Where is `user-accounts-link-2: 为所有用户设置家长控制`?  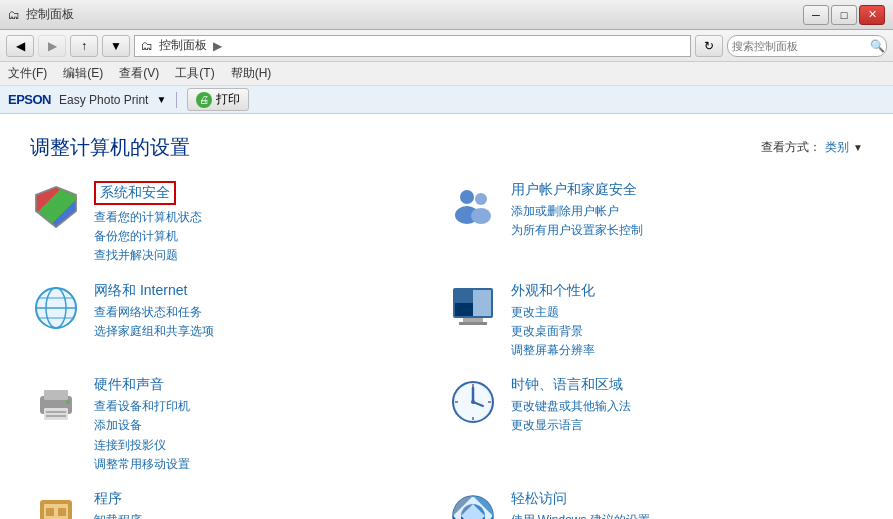 user-accounts-link-2: 为所有用户设置家长控制 is located at coordinates (688, 230).